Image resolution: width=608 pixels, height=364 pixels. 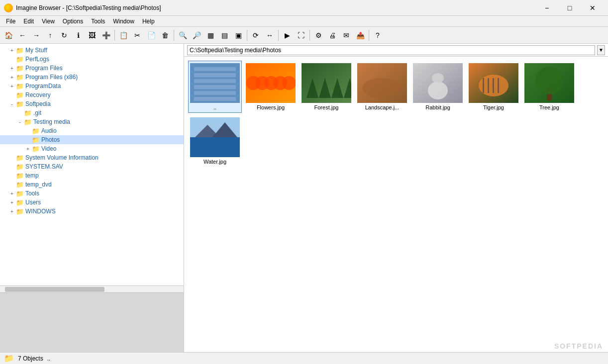 I want to click on close-button: ✕, so click(x=593, y=8).